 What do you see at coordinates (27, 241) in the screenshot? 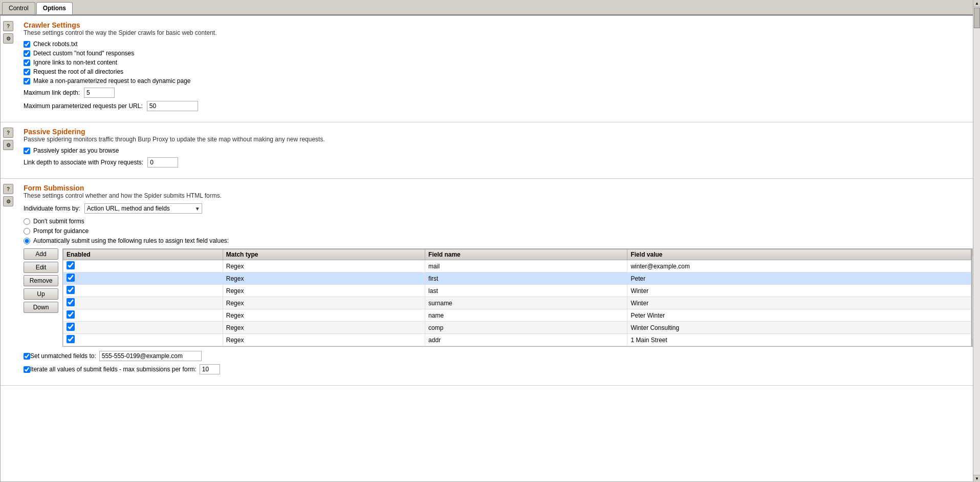
I see `radio-auto-submit` at bounding box center [27, 241].